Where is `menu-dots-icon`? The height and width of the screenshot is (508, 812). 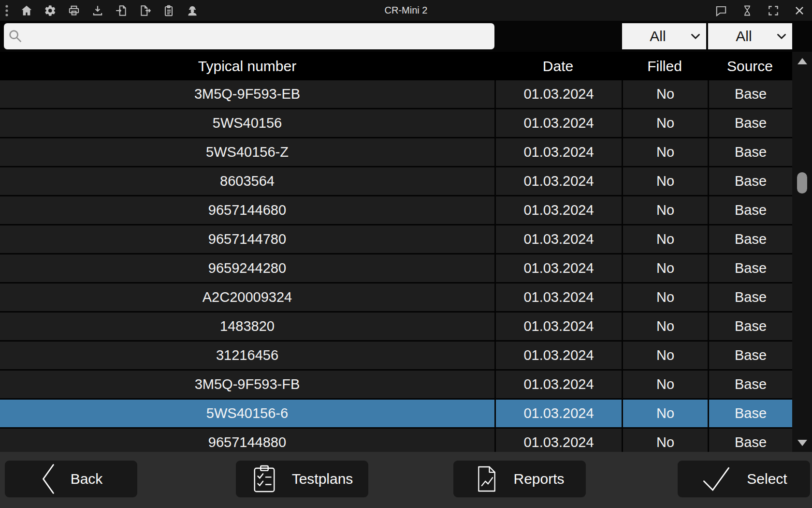
menu-dots-icon is located at coordinates (7, 11).